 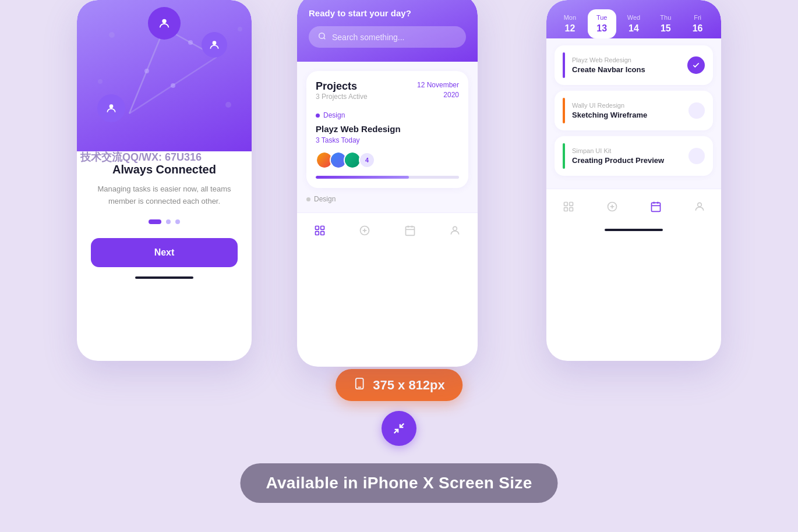 I want to click on day-name-thu: Thu, so click(x=665, y=17).